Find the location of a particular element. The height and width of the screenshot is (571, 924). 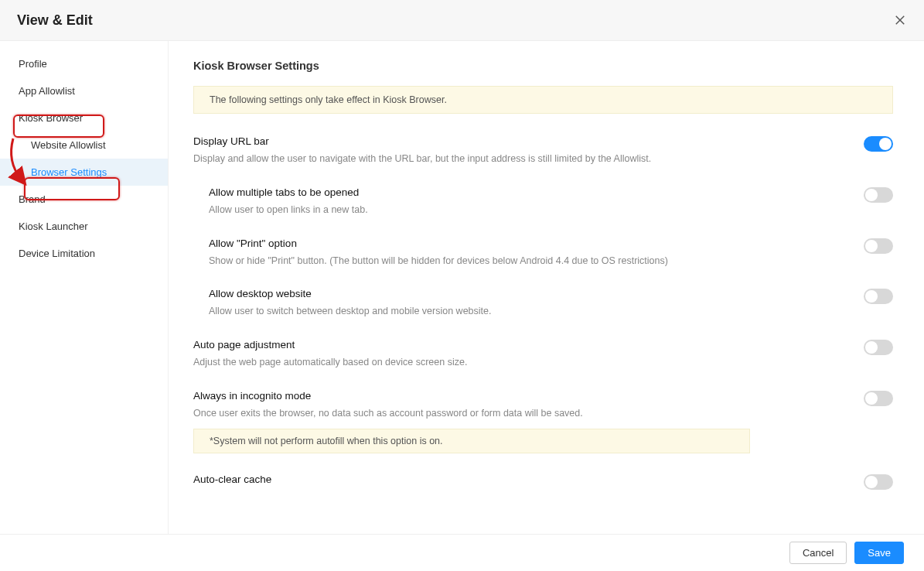

setting-title: Auto-clear cache is located at coordinates (517, 480).